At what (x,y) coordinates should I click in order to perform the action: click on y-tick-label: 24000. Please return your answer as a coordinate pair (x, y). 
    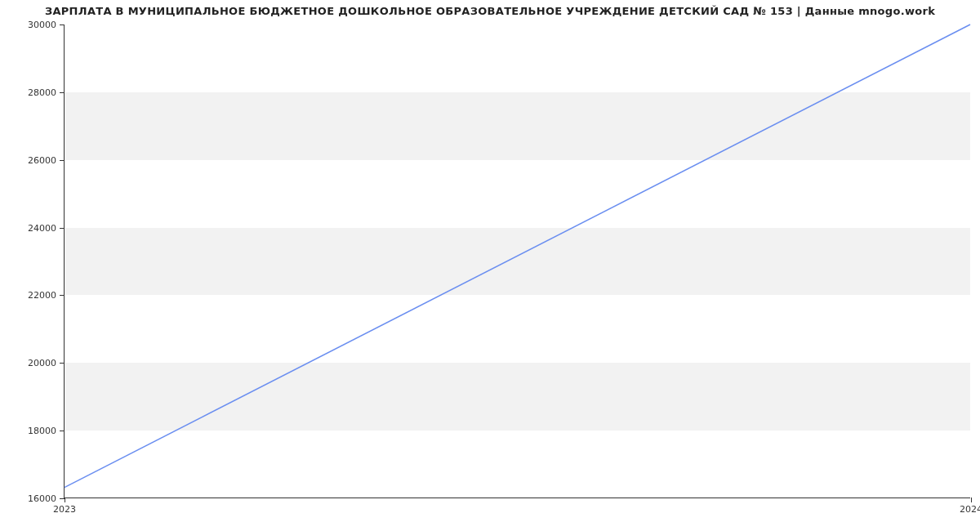
    Looking at the image, I should click on (42, 227).